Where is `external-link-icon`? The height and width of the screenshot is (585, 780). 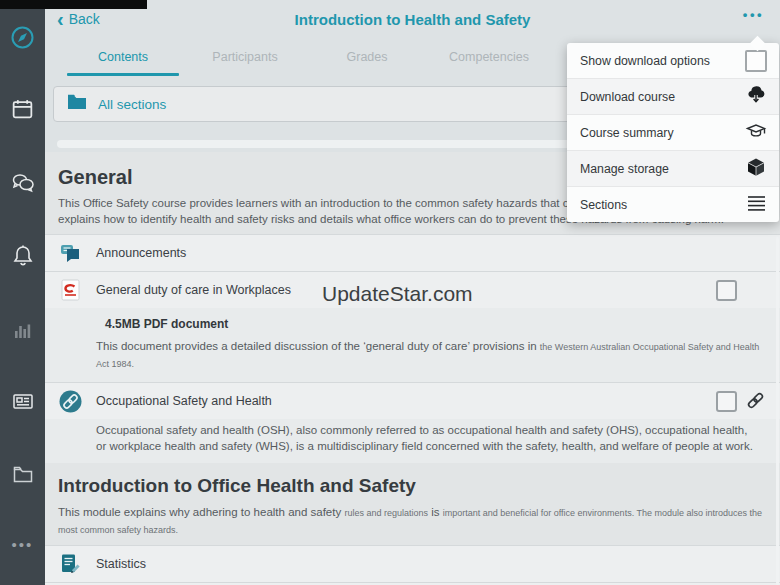 external-link-icon is located at coordinates (756, 402).